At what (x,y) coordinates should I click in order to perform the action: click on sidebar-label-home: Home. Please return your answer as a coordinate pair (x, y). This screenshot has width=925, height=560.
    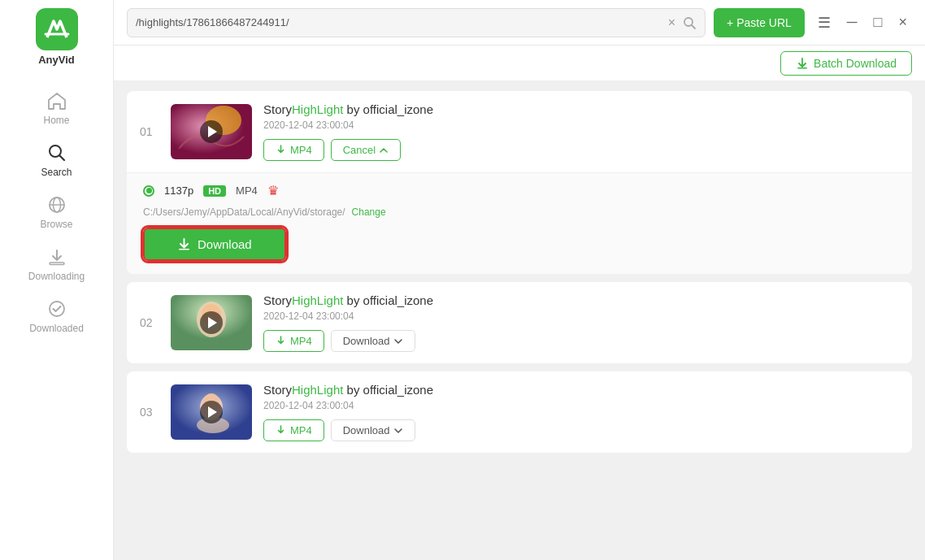
    Looking at the image, I should click on (56, 120).